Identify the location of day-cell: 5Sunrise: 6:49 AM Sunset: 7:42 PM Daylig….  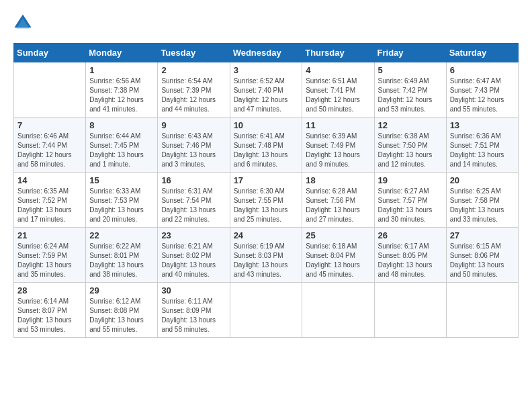
(410, 90).